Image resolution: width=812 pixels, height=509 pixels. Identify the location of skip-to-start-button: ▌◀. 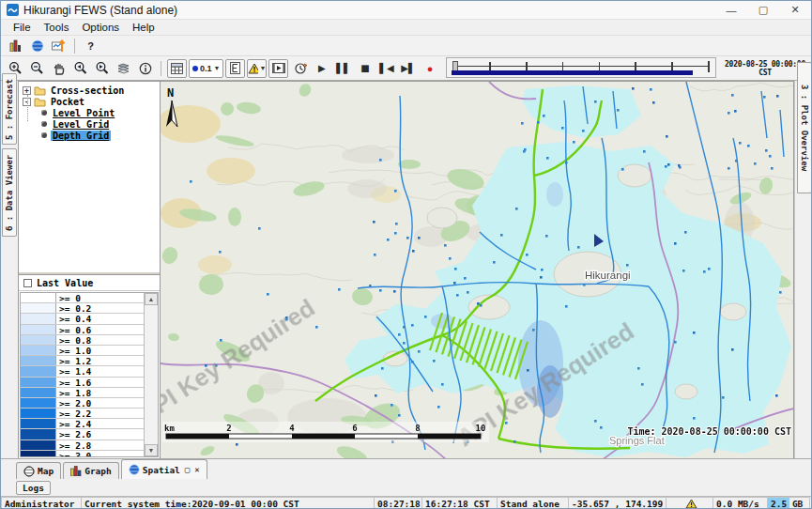
(387, 69).